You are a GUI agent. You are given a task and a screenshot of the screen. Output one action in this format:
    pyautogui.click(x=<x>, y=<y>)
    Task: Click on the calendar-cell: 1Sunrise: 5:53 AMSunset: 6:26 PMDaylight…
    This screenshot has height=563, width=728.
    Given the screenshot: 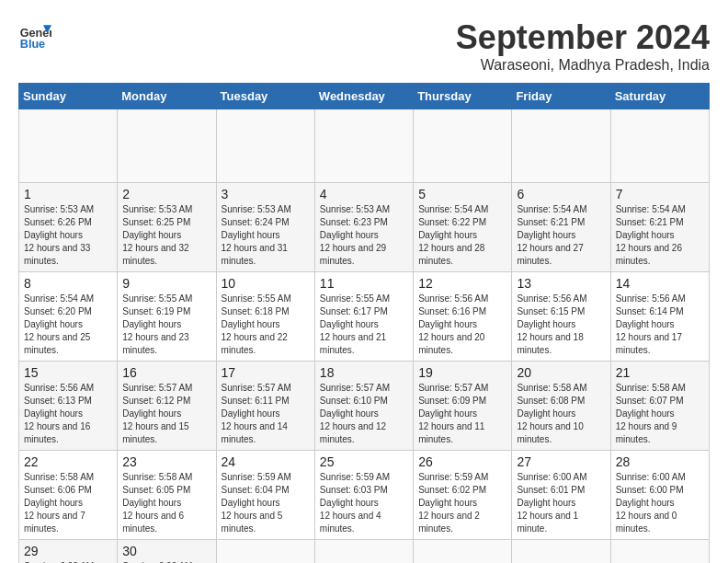 What is the action you would take?
    pyautogui.click(x=68, y=228)
    